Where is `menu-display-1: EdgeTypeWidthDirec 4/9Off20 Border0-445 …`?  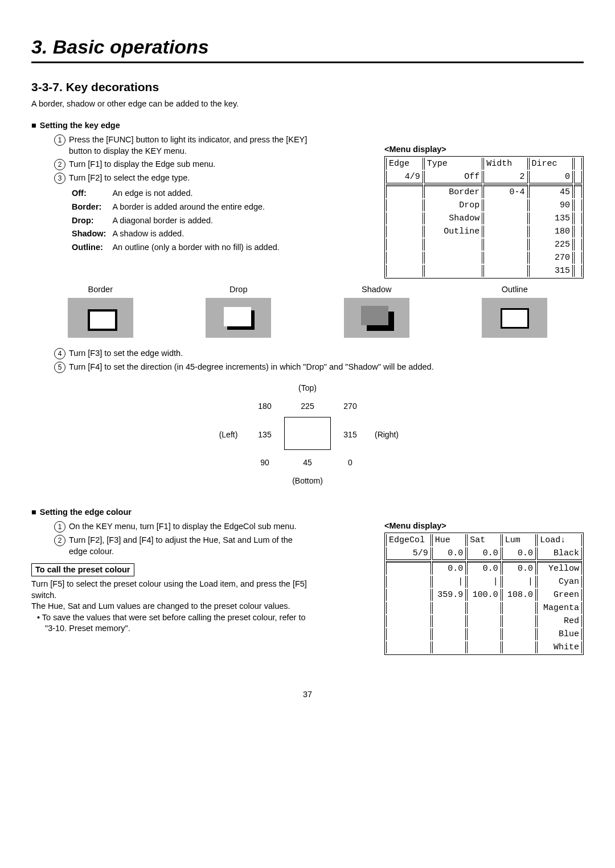 menu-display-1: EdgeTypeWidthDirec 4/9Off20 Border0-445 … is located at coordinates (484, 218).